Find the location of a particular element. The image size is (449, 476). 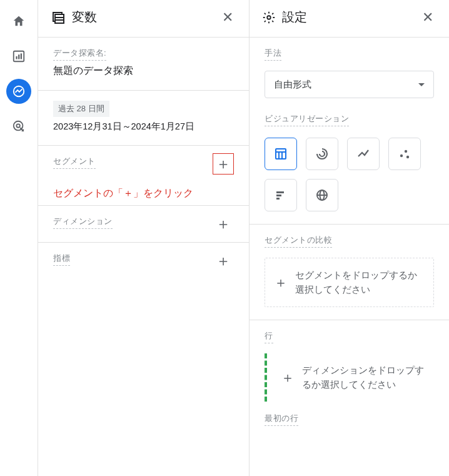

technique-label: 手法 is located at coordinates (273, 54).